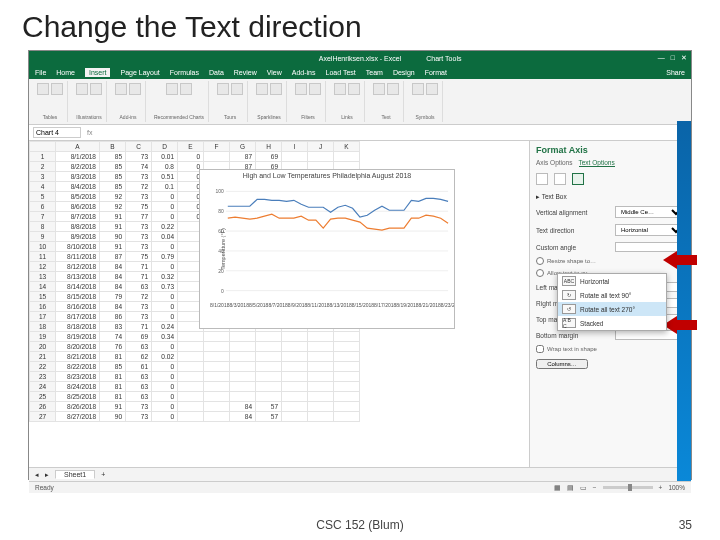  Describe the element at coordinates (570, 488) in the screenshot. I see `view-pagelayout-icon: ▤` at that location.